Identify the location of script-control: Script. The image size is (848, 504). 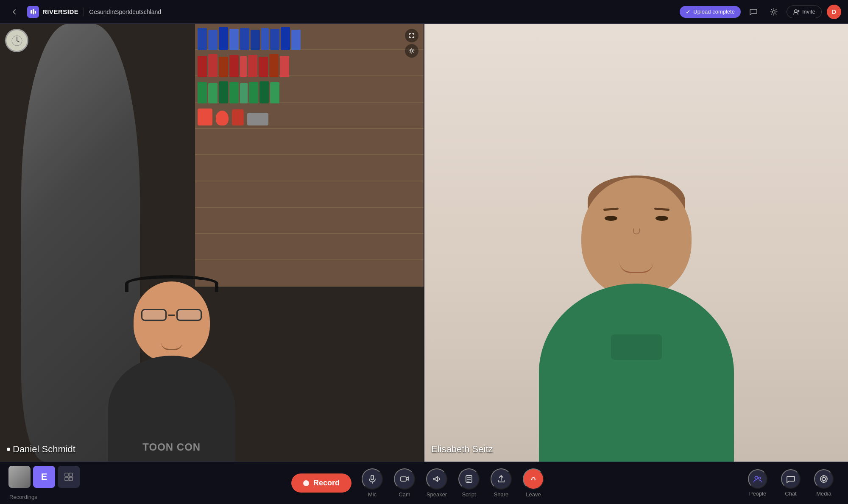
(469, 483).